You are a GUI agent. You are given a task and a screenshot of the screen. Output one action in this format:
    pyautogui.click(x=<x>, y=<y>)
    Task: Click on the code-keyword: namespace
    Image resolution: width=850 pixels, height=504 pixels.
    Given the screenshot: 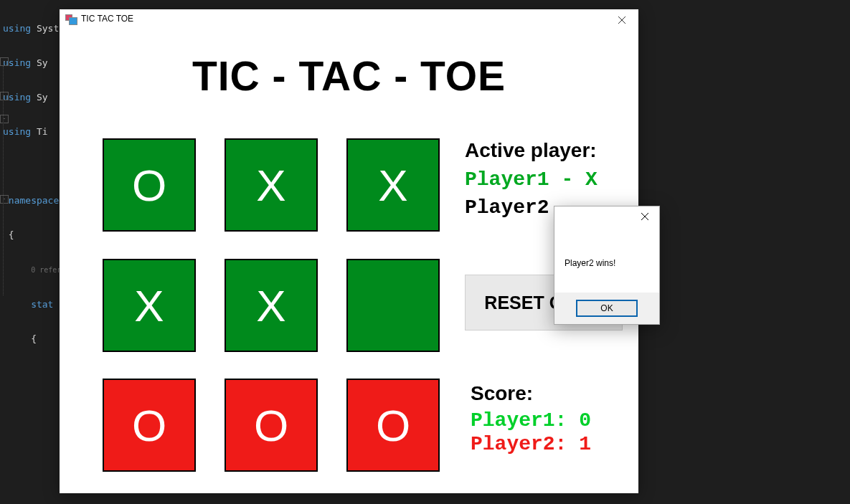 What is the action you would take?
    pyautogui.click(x=34, y=201)
    